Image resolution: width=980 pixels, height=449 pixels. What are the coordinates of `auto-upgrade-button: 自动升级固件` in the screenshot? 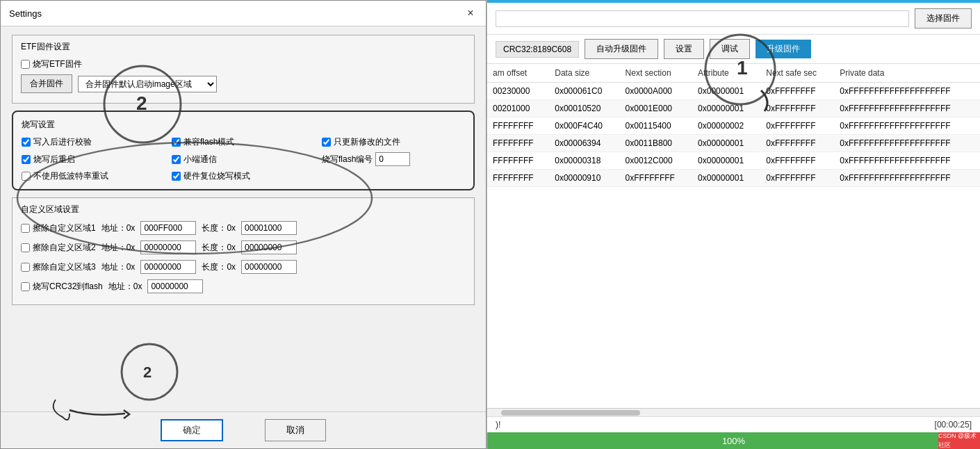 It's located at (621, 49).